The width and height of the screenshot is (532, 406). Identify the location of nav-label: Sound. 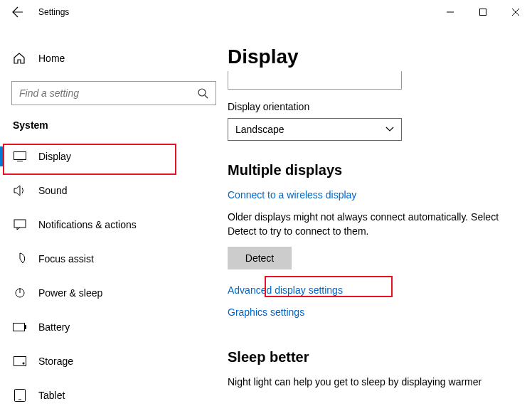
(53, 191).